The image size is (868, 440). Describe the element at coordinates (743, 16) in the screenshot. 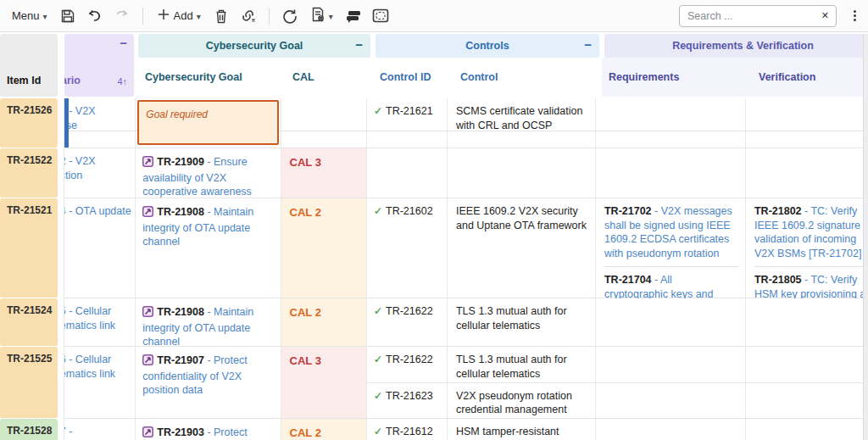

I see `search-input` at that location.